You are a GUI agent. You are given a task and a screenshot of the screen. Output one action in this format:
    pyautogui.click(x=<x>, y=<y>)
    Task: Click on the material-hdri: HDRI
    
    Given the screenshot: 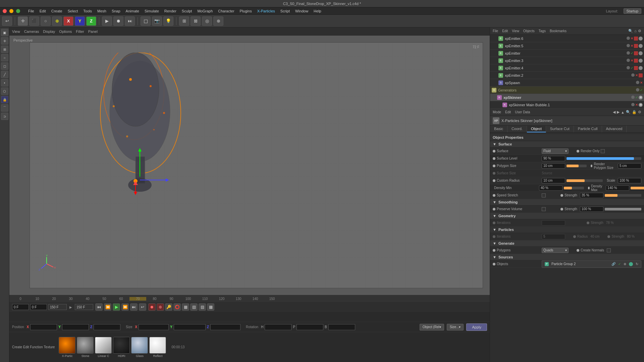 What is the action you would take?
    pyautogui.click(x=121, y=347)
    